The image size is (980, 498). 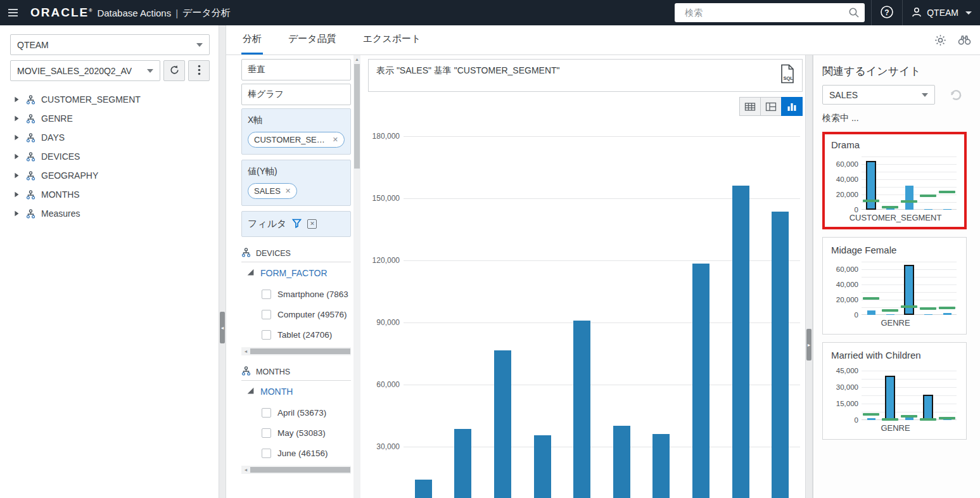 I want to click on left-splitter: ◄, so click(x=222, y=262).